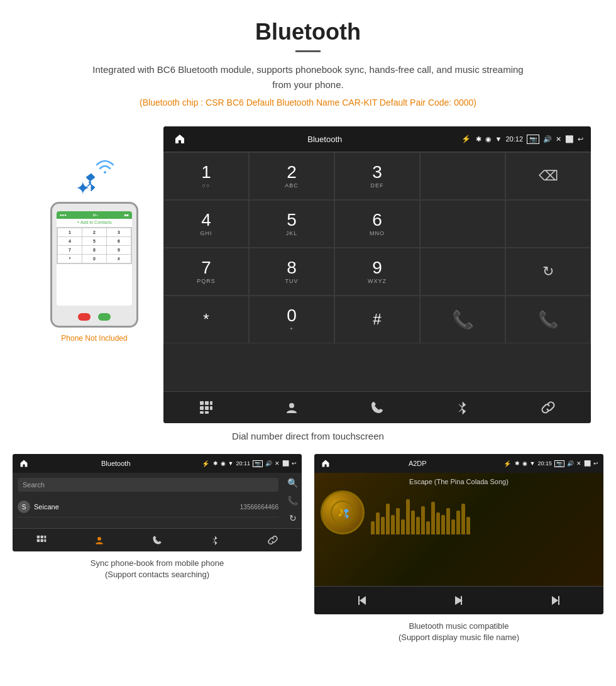 This screenshot has height=686, width=616. Describe the element at coordinates (215, 540) in the screenshot. I see `panel-nav-bluetooth` at that location.